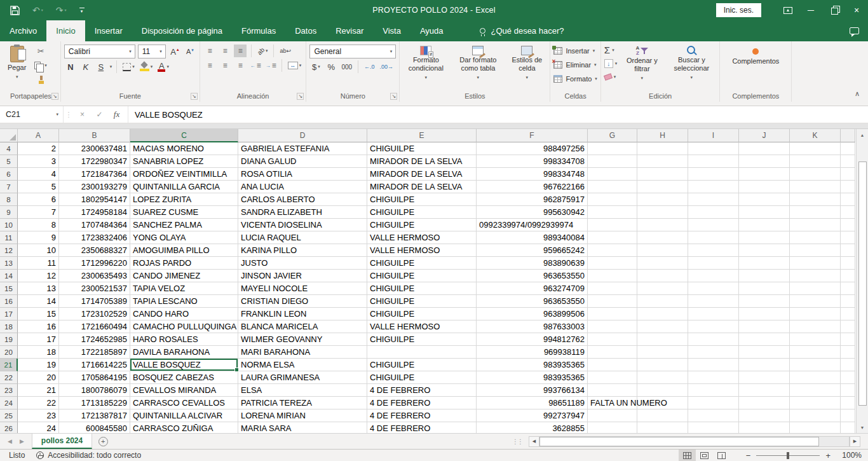 Image resolution: width=868 pixels, height=461 pixels. I want to click on cell-K4, so click(815, 149).